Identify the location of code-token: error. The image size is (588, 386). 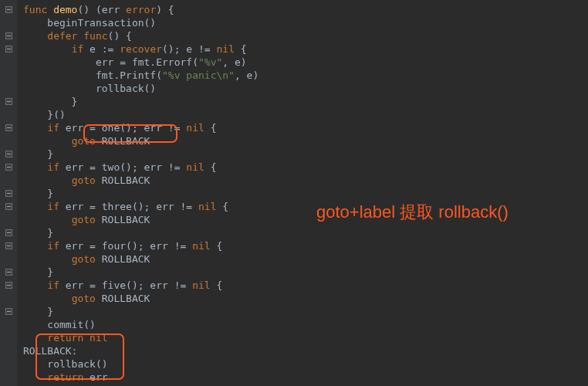
(140, 9).